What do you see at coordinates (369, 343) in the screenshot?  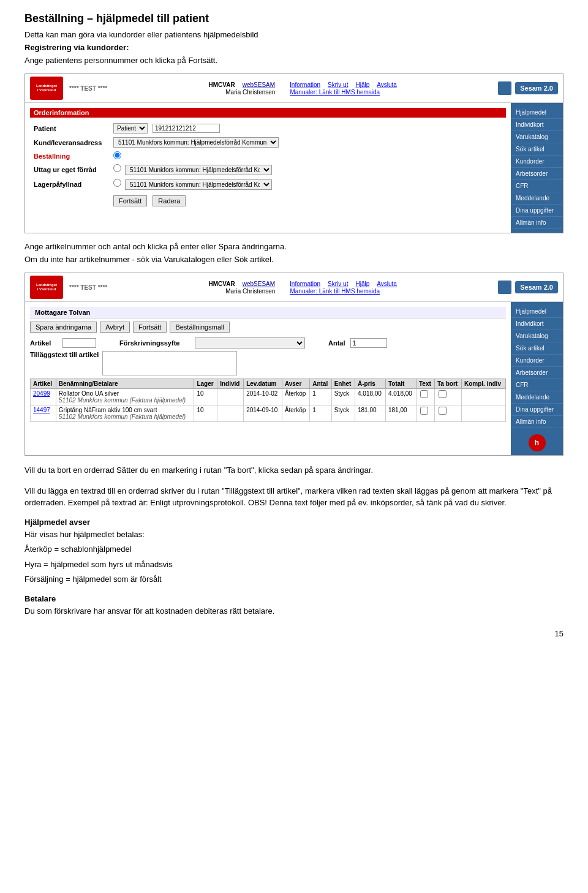 I see `antal-input` at bounding box center [369, 343].